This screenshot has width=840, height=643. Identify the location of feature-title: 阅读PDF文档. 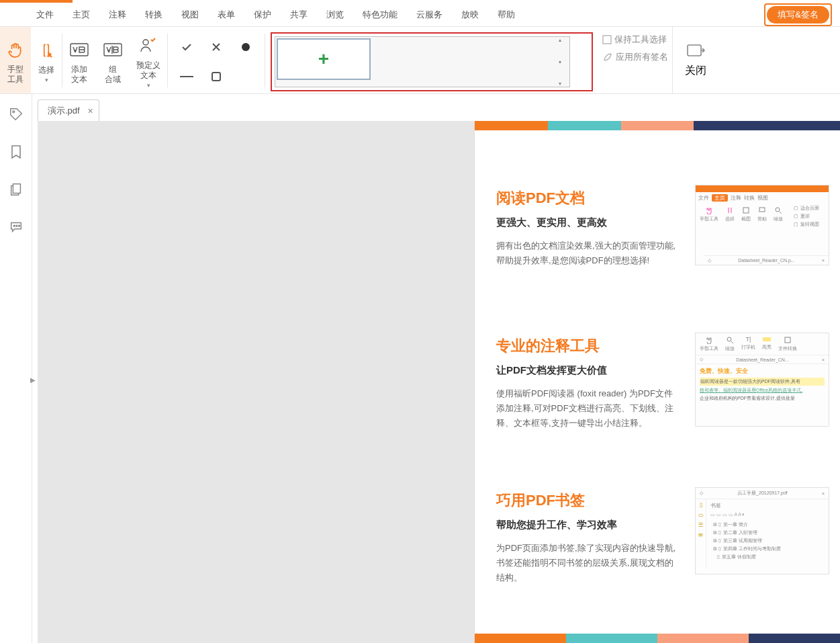
(587, 198).